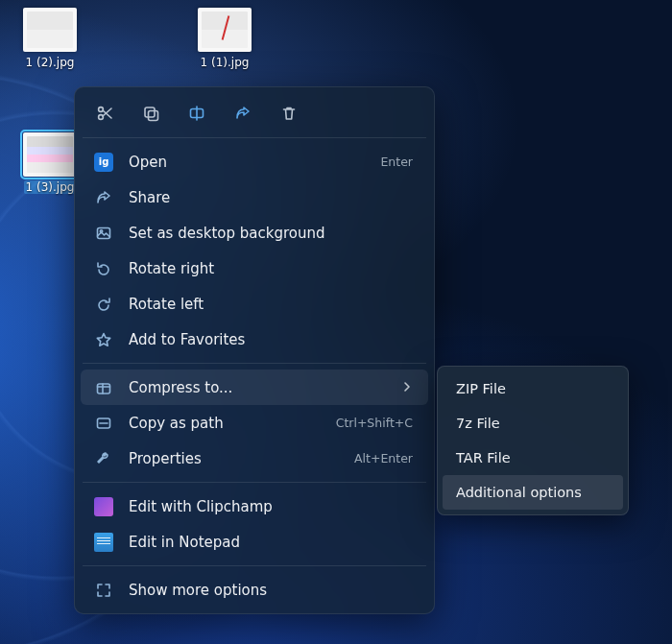  What do you see at coordinates (225, 62) in the screenshot?
I see `file-label: 1 (1).jpg` at bounding box center [225, 62].